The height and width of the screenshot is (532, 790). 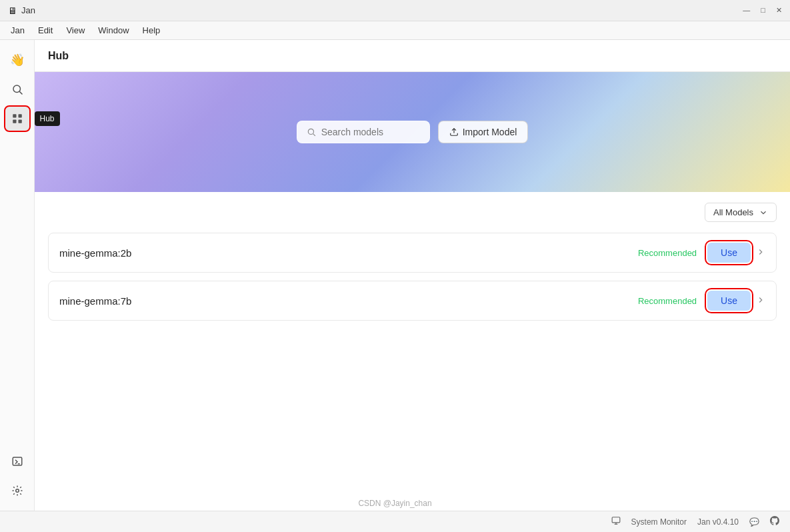 I want to click on hub-tooltip: Hub, so click(x=47, y=119).